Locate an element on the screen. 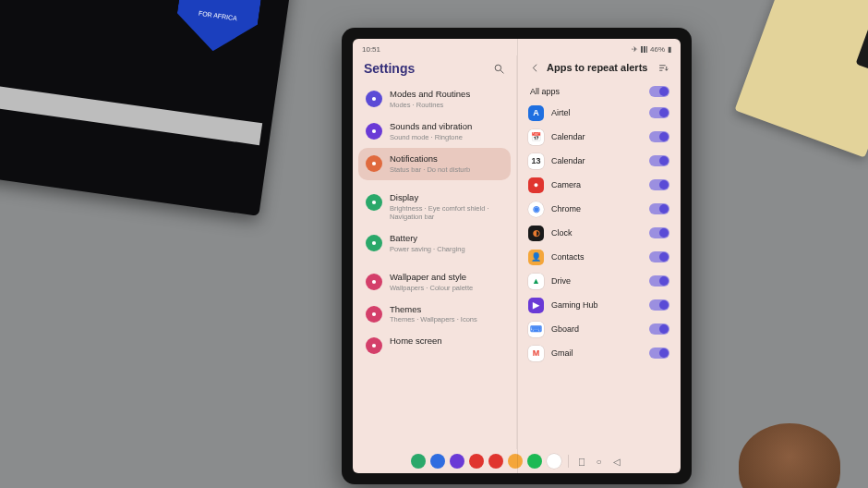 Image resolution: width=868 pixels, height=488 pixels. all-apps-row: All apps is located at coordinates (598, 91).